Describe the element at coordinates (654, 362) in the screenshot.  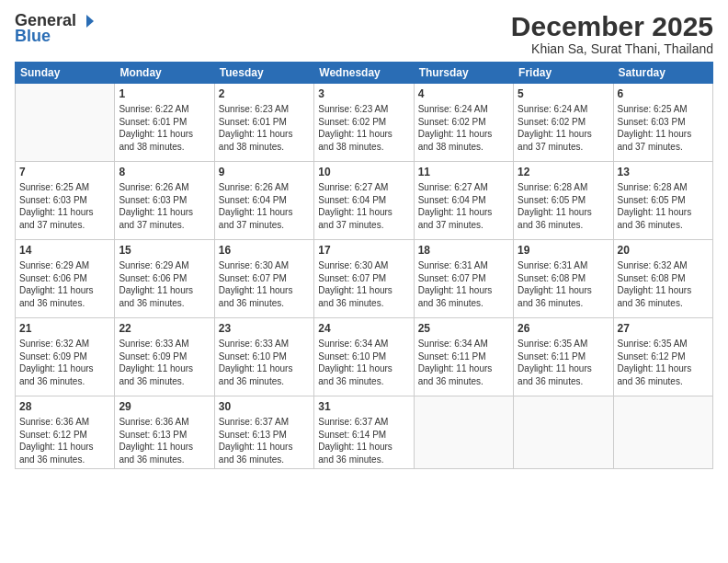
I see `day-info: Sunrise: 6:35 AMSunset: 6:12 PMDaylight:…` at that location.